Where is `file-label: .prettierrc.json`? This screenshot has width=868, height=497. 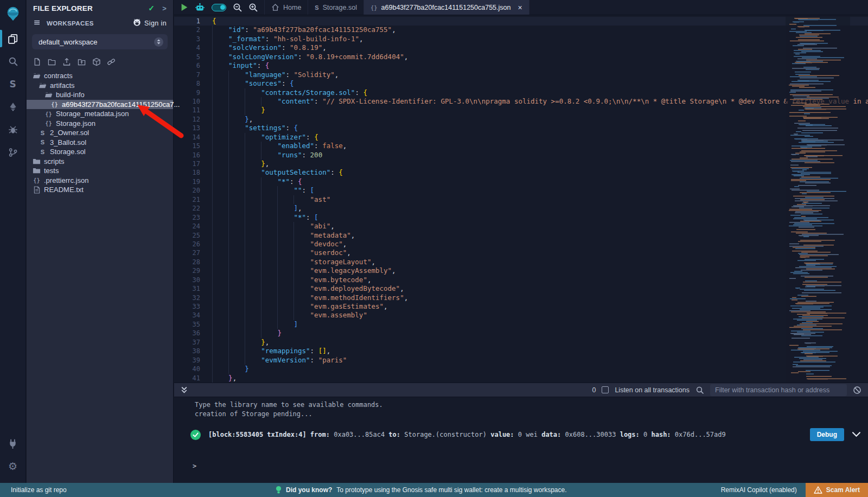
file-label: .prettierrc.json is located at coordinates (66, 180).